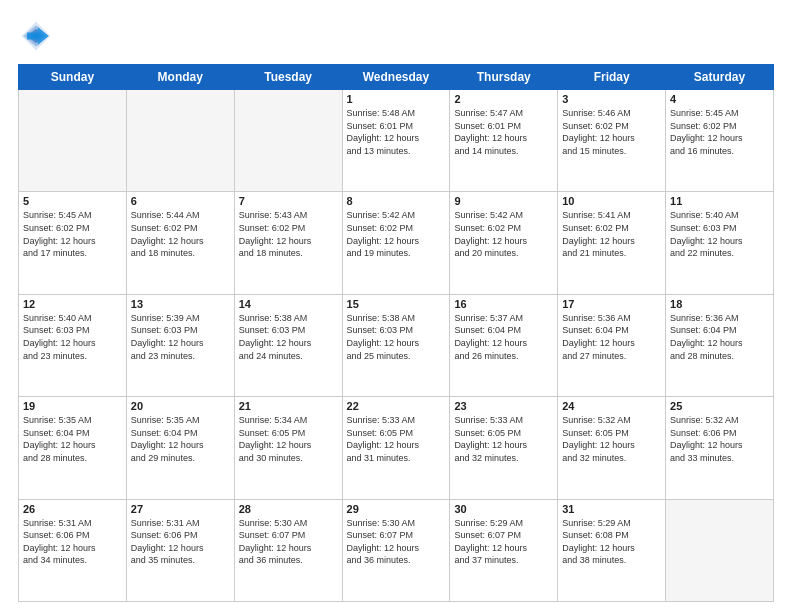  What do you see at coordinates (180, 234) in the screenshot?
I see `day-info: Sunrise: 5:44 AMSunset: 6:02 PMDaylight:…` at bounding box center [180, 234].